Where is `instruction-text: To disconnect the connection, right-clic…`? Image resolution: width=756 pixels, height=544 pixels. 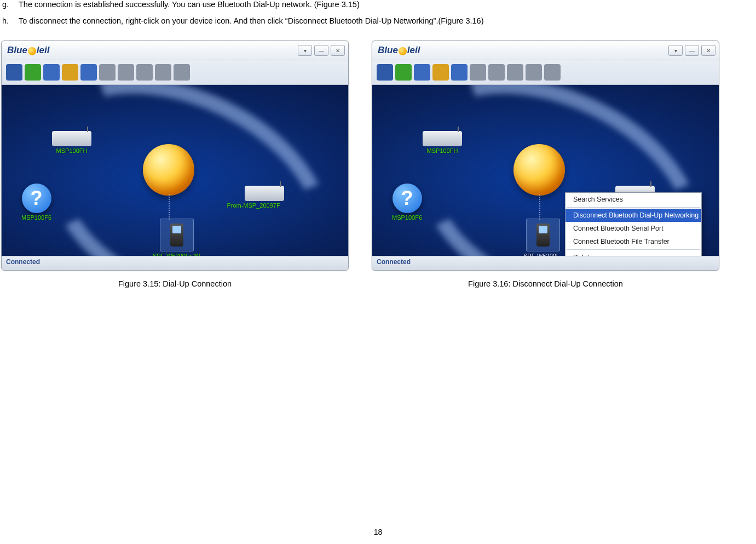
instruction-text: To disconnect the connection, right-clic… is located at coordinates (388, 21).